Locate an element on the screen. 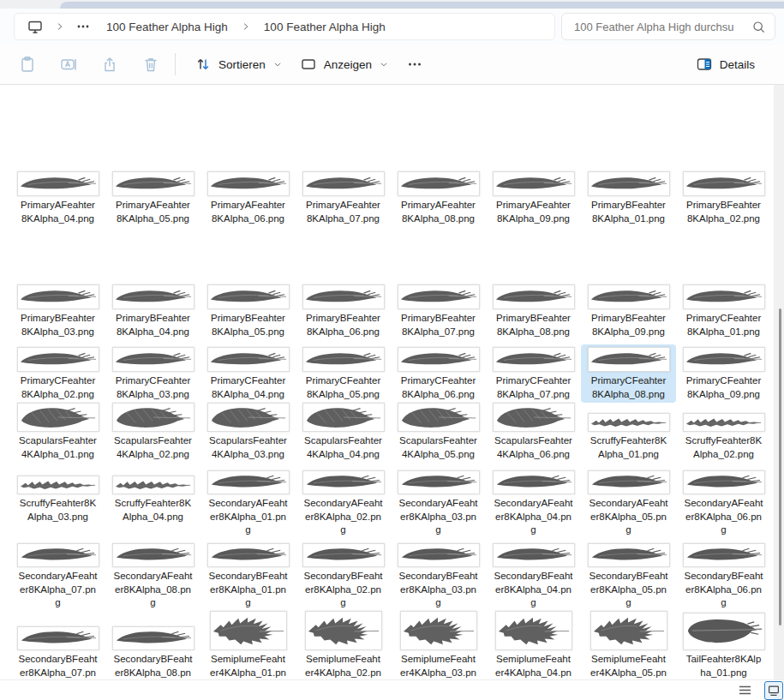  file-item: ScruffyFeahter8KAlpha_01.png is located at coordinates (629, 432).